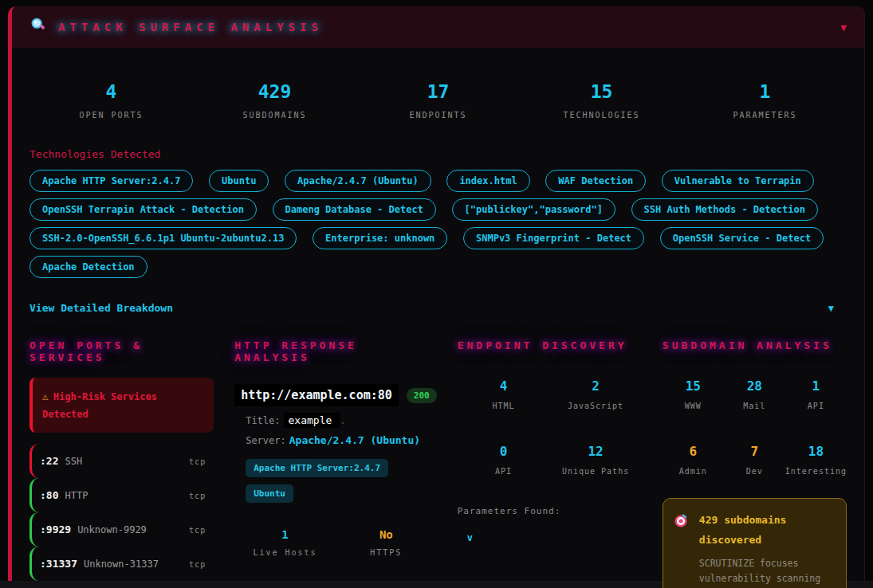 This screenshot has width=873, height=588. What do you see at coordinates (336, 464) in the screenshot?
I see `http-response-section: HTTP RESPONSE ANALYSIS http://example.co…` at bounding box center [336, 464].